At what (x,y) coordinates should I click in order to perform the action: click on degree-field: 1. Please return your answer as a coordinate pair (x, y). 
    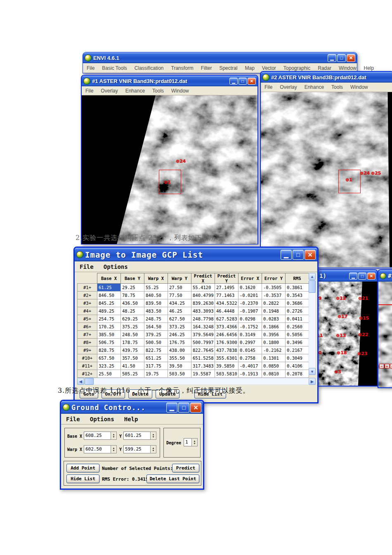
    Looking at the image, I should click on (188, 442).